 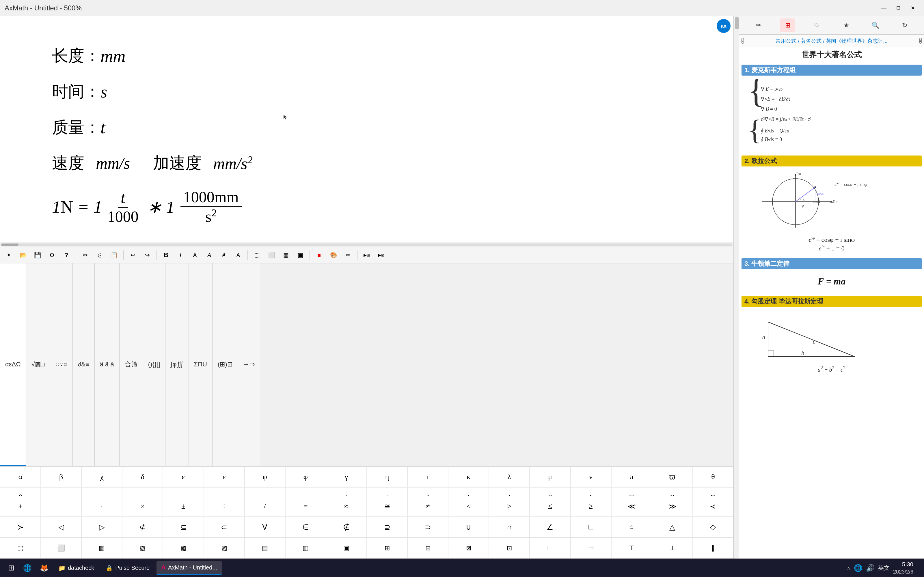 I want to click on rt-heart-btn: ♡, so click(x=817, y=25).